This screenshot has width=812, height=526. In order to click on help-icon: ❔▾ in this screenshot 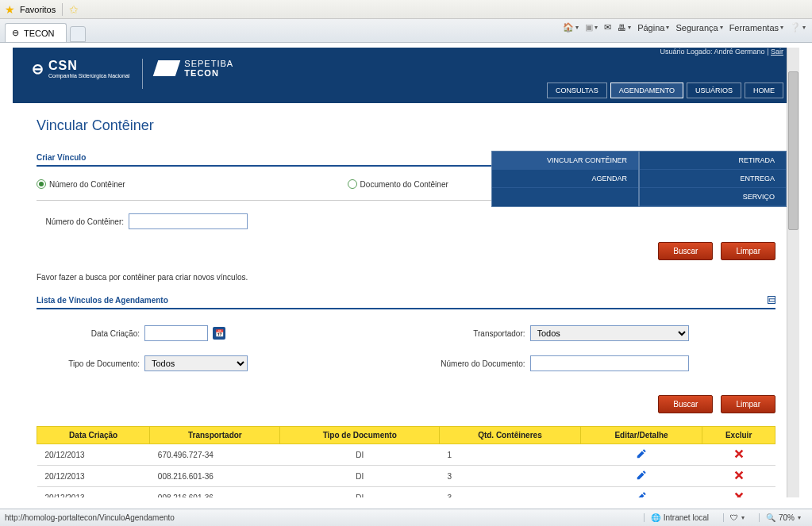, I will do `click(798, 27)`.